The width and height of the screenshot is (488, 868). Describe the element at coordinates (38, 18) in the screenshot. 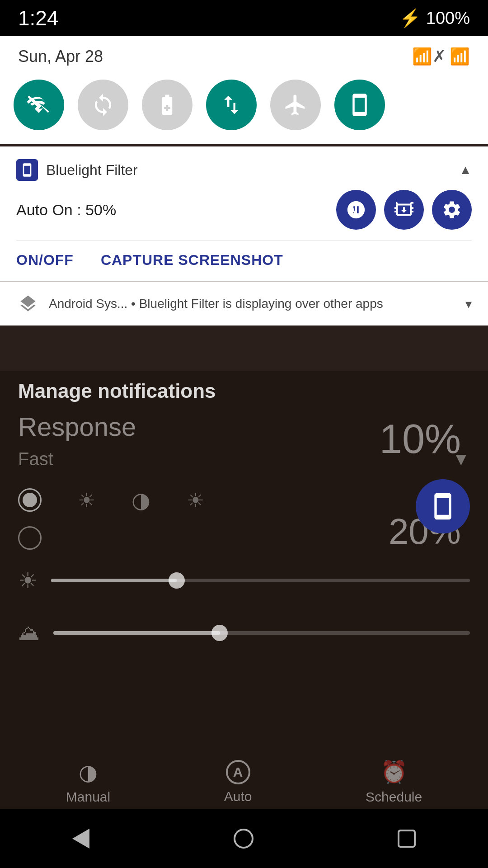

I see `status-time: 1:24` at that location.